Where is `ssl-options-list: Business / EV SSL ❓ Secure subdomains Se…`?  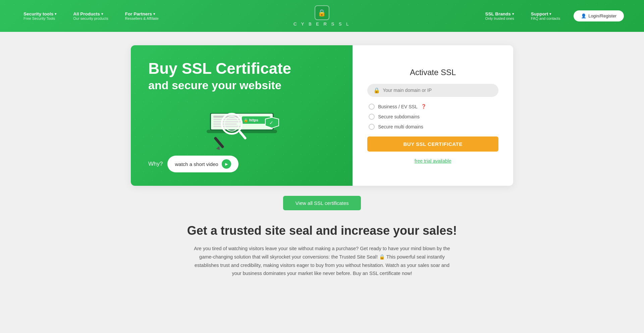
ssl-options-list: Business / EV SSL ❓ Secure subdomains Se… is located at coordinates (433, 117).